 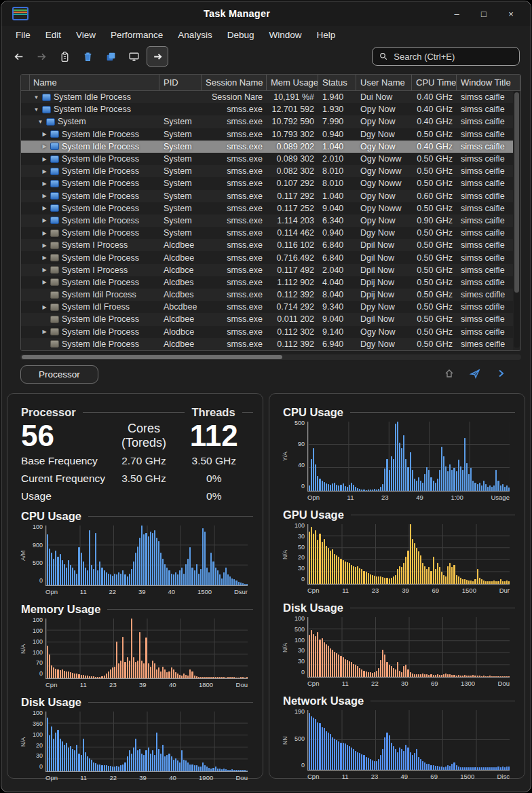 What do you see at coordinates (267, 257) in the screenshot?
I see `table-row: ▶System Idle ProcessAlcdbeesmss.exe0.716…` at bounding box center [267, 257].